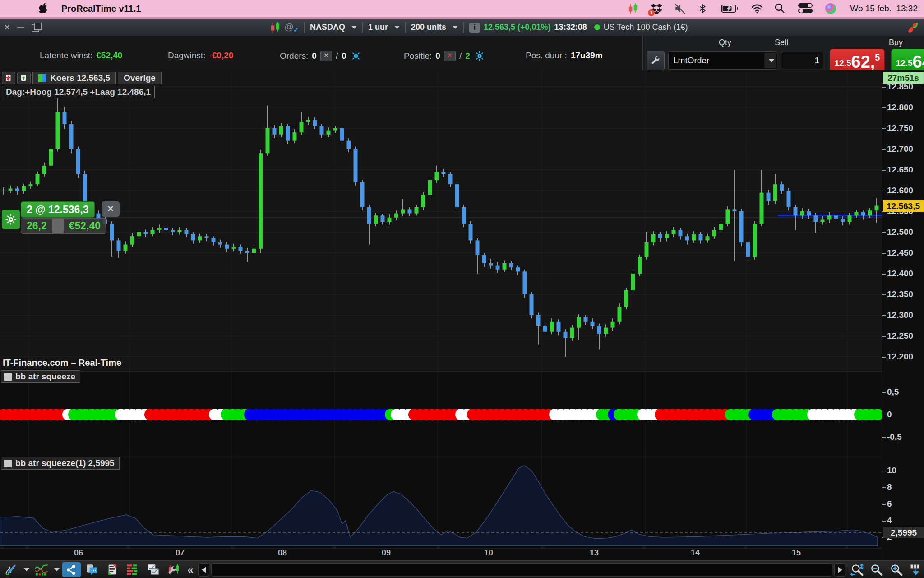 The image size is (924, 578). I want to click on datafeed-watermark: IT-Finance.com – Real-Time, so click(62, 363).